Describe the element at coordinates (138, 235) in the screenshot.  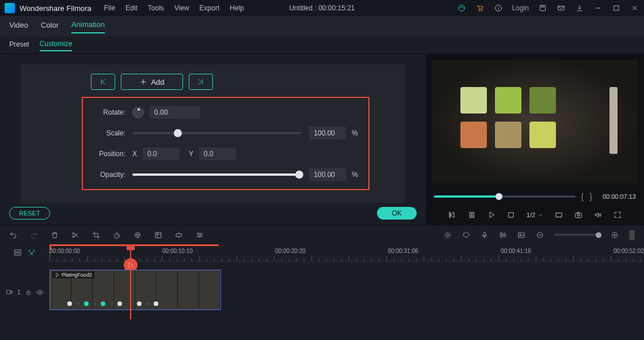
I see `color-icon` at that location.